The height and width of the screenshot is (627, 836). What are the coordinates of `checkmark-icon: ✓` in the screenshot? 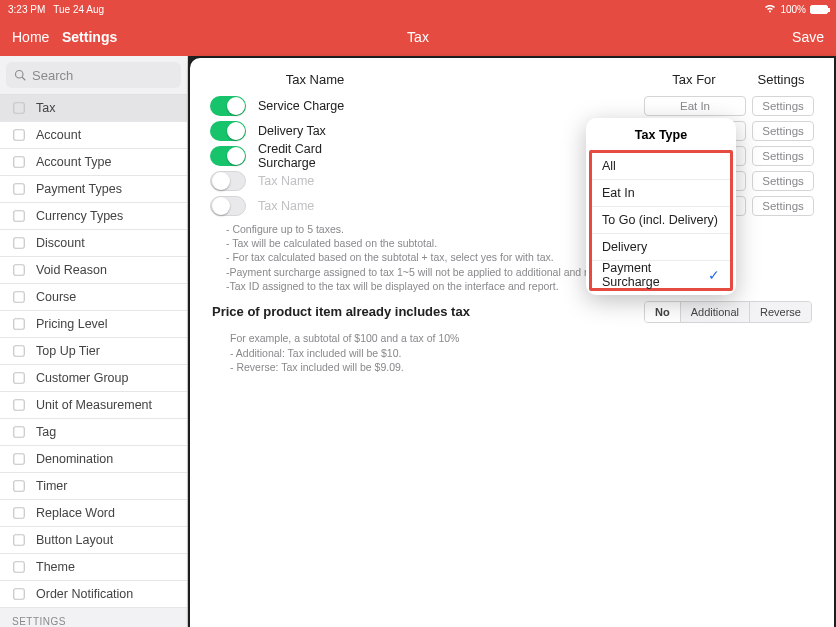 It's located at (714, 275).